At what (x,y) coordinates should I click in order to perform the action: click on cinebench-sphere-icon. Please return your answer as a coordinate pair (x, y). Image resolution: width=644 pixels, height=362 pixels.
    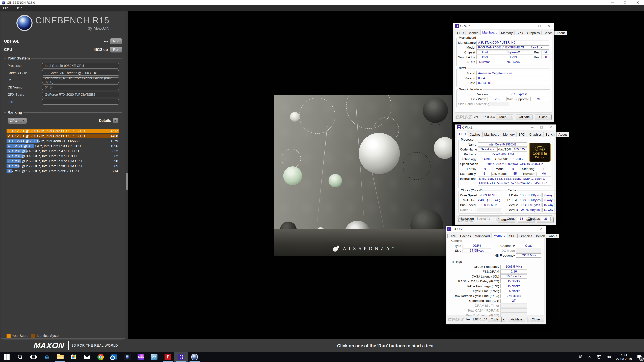
    Looking at the image, I should click on (194, 357).